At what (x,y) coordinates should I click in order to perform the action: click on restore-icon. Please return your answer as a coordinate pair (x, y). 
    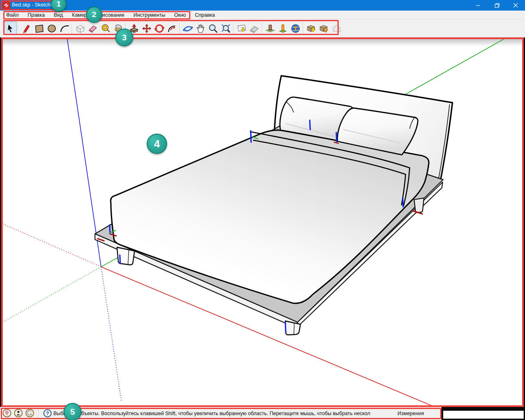
    Looking at the image, I should click on (497, 6).